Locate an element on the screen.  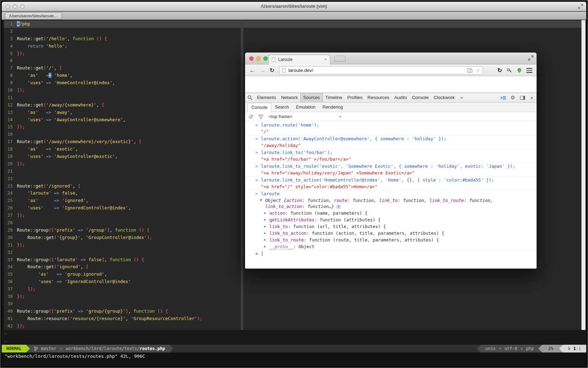
page-viewport is located at coordinates (391, 85).